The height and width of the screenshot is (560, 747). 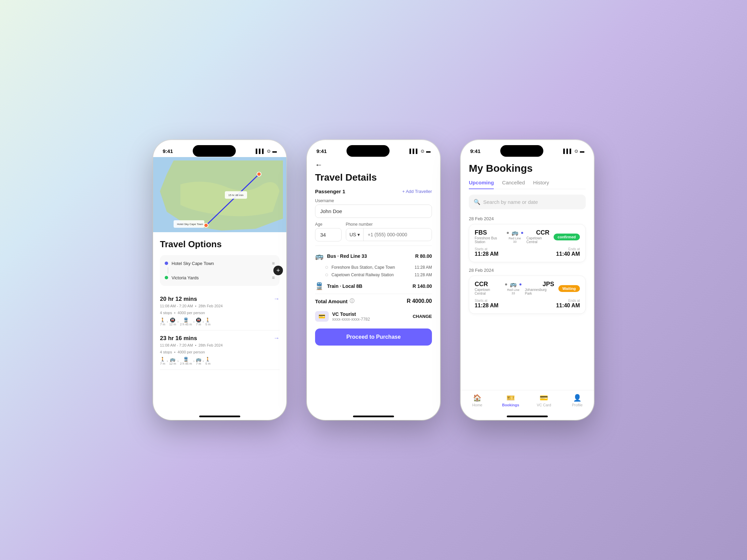 I want to click on nav-profile: 👤 Profile, so click(x=578, y=400).